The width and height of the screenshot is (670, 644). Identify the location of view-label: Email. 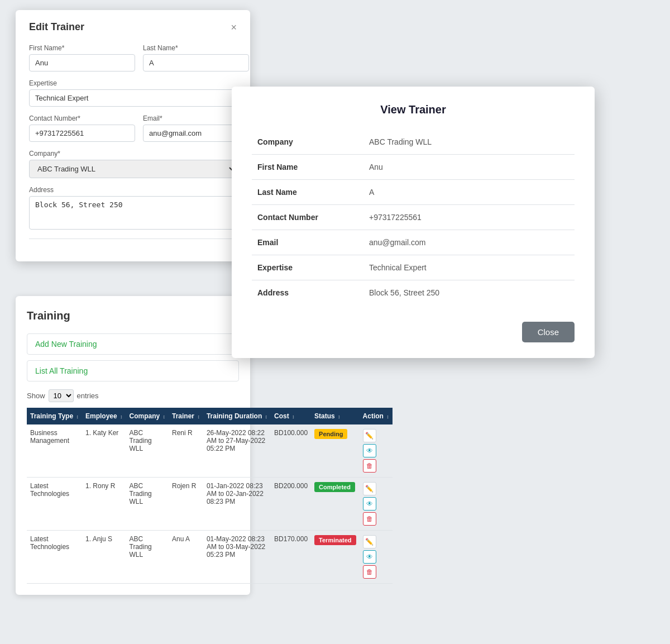
(308, 242).